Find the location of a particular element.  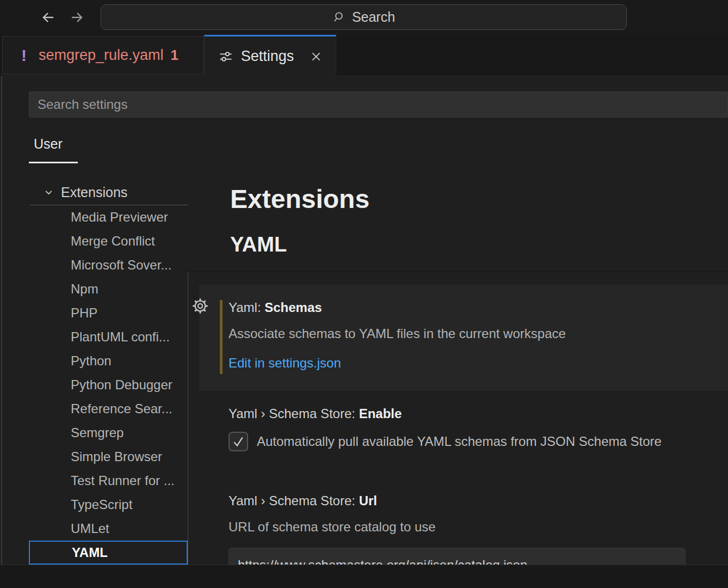

setting-name: Schemas is located at coordinates (293, 307).